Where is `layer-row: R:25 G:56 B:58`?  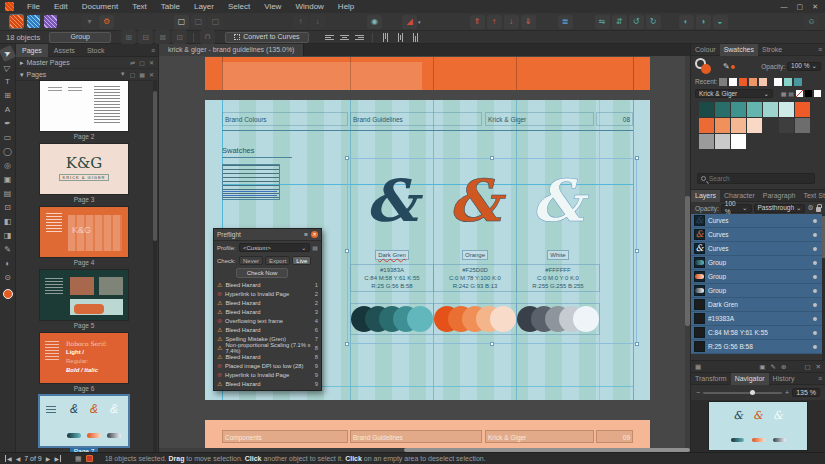 layer-row: R:25 G:56 B:58 is located at coordinates (758, 347).